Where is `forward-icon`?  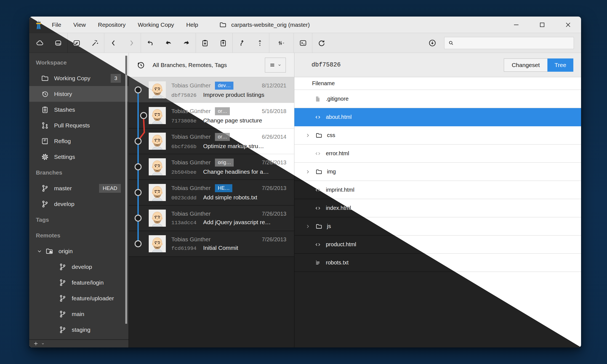
forward-icon is located at coordinates (132, 43).